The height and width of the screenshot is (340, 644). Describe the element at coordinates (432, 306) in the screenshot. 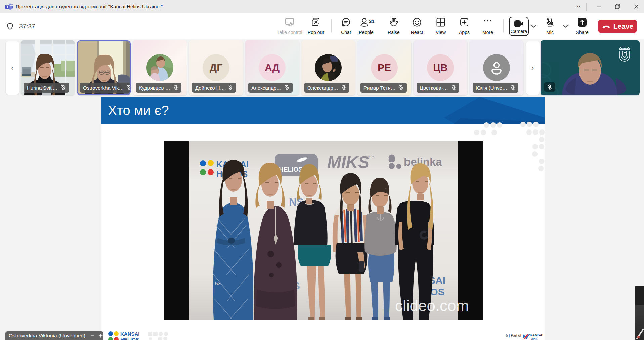

I see `svg-text: clideo.com` at that location.